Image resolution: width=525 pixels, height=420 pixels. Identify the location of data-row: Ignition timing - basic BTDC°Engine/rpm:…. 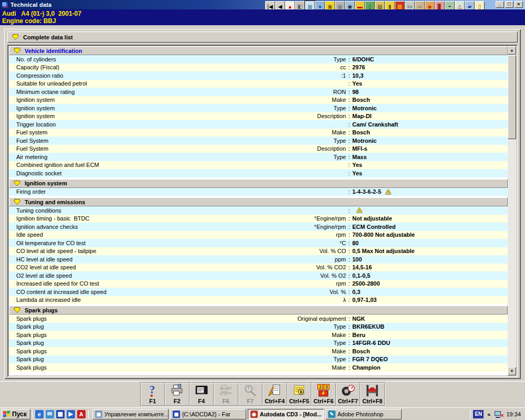
(258, 219).